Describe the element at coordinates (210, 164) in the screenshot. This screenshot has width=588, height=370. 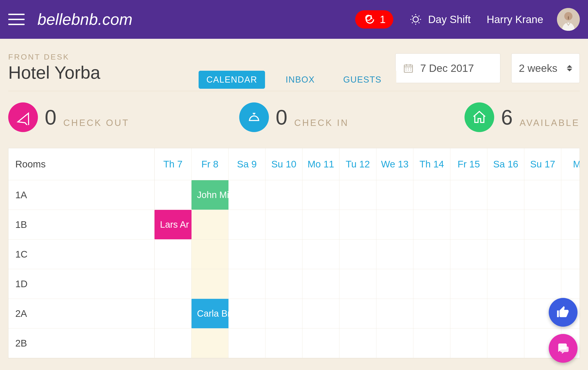
I see `day-header: Fr 8` at that location.